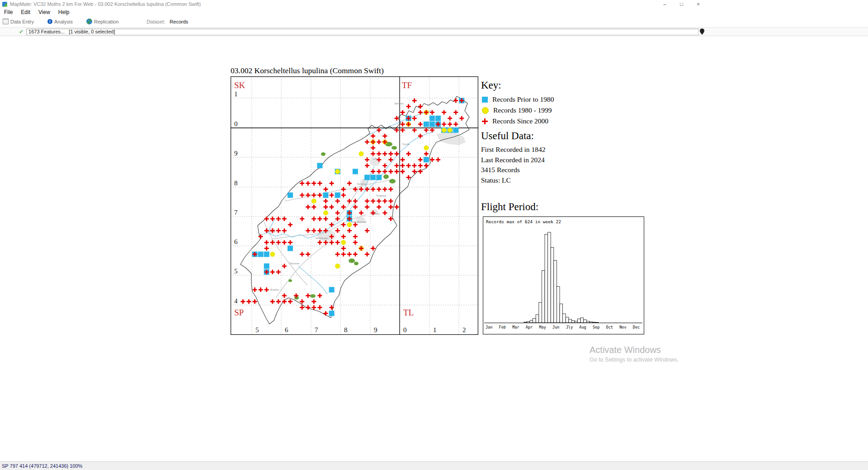 The width and height of the screenshot is (868, 470). I want to click on watermark-line2: Go to Settings to activate Windows., so click(634, 360).